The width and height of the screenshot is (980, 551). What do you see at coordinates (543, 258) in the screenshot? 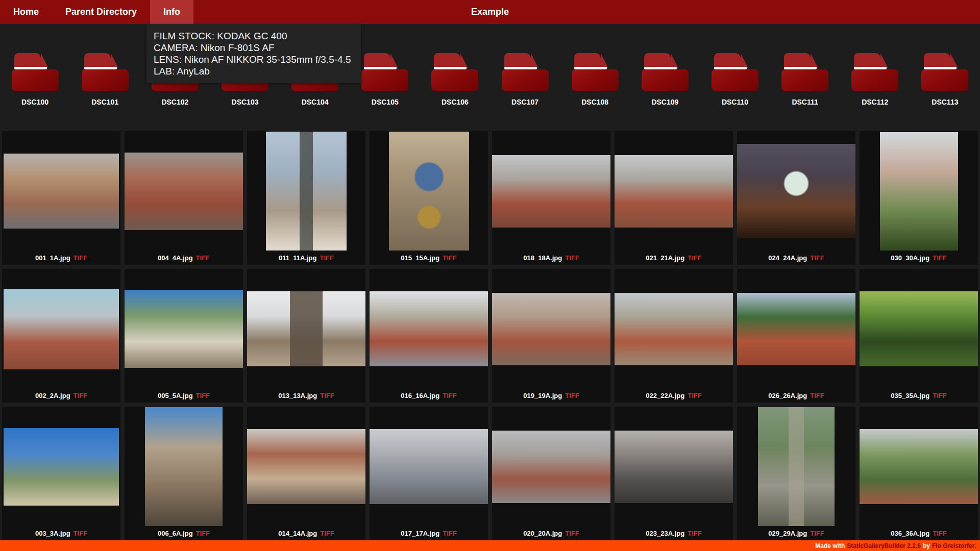
I see `thumbnail-filename-link: 018_18A.jpg` at bounding box center [543, 258].